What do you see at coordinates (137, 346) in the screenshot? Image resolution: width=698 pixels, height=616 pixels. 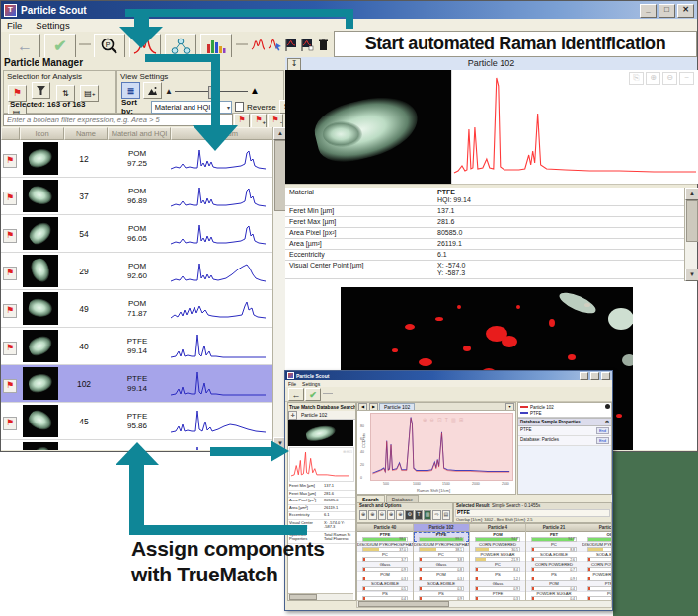 I see `particle-row-40: ⚑40PTFE99.14` at bounding box center [137, 346].